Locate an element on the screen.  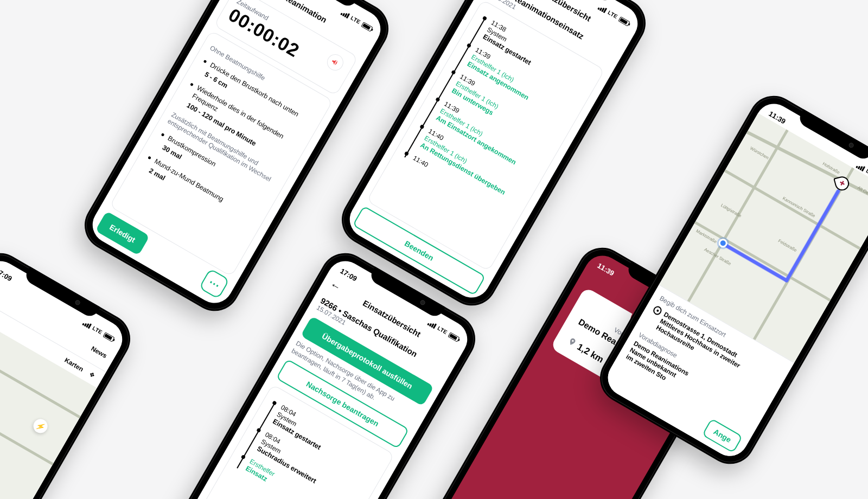
distance-metric: 1,2 km is located at coordinates (585, 350).